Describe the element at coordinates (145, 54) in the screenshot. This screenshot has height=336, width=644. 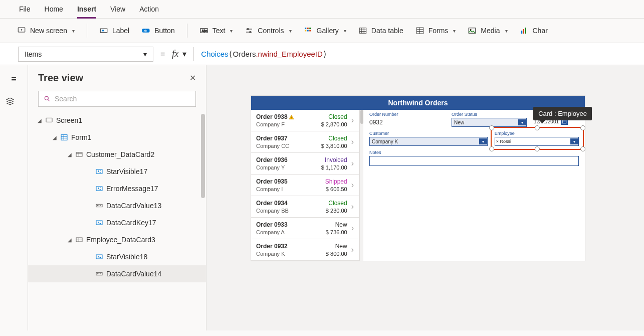
I see `chevron-down-icon: ▾` at that location.